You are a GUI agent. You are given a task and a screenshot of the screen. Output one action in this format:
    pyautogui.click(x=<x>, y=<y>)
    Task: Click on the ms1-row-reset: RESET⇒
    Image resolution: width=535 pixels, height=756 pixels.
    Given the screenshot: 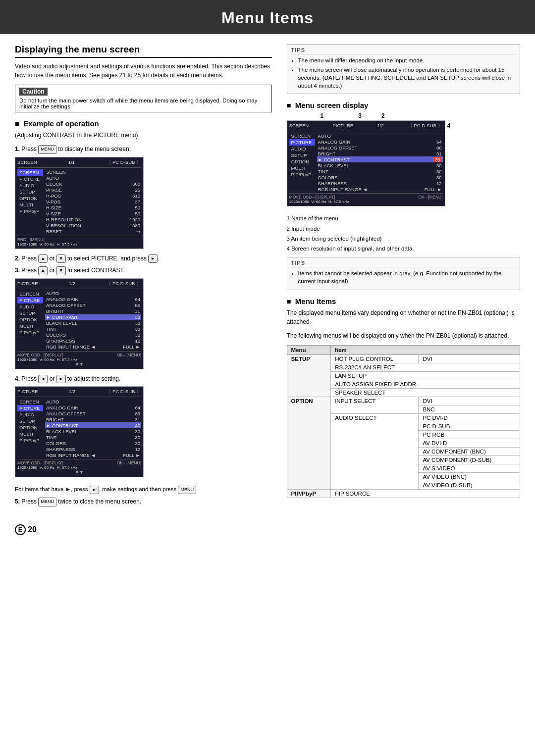 What is the action you would take?
    pyautogui.click(x=93, y=232)
    